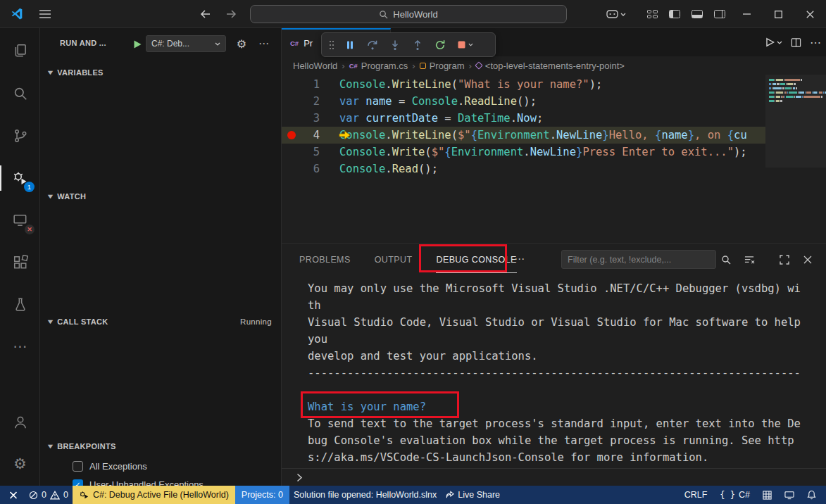 The height and width of the screenshot is (504, 826). Describe the element at coordinates (555, 356) in the screenshot. I see `console-info-line: develop and test your applications.` at that location.